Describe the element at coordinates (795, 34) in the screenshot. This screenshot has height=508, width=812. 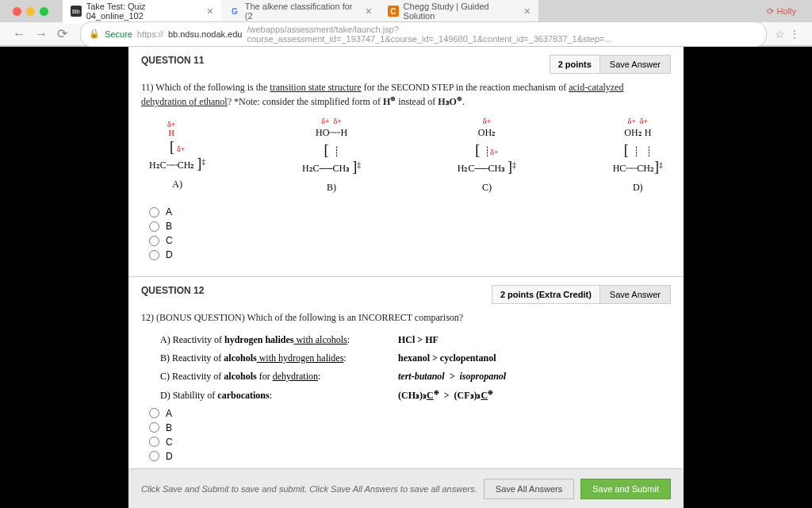
I see `browser-menu-icon: ⋮` at that location.